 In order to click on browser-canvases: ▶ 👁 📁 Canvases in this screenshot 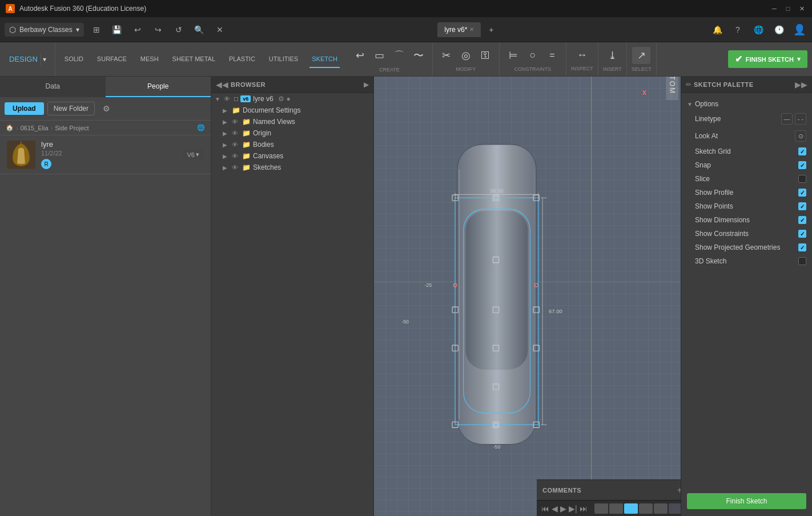, I will do `click(292, 156)`.